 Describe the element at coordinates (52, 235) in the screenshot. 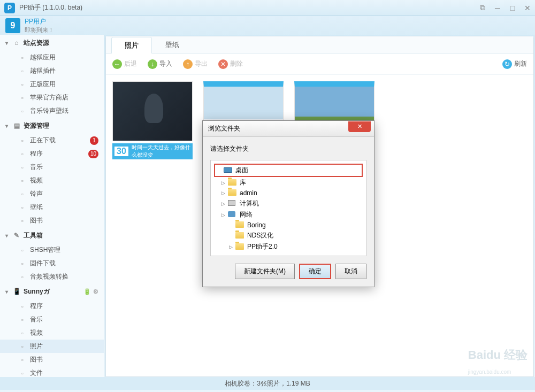

I see `sidebar-section-header: ▾✎工具箱` at that location.